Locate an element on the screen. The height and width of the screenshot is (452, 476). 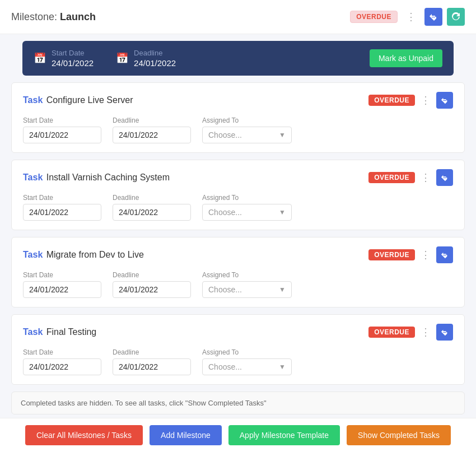
task-card-4: Task Final Testing OVERDUE ⋮ Start Date is located at coordinates (238, 350).